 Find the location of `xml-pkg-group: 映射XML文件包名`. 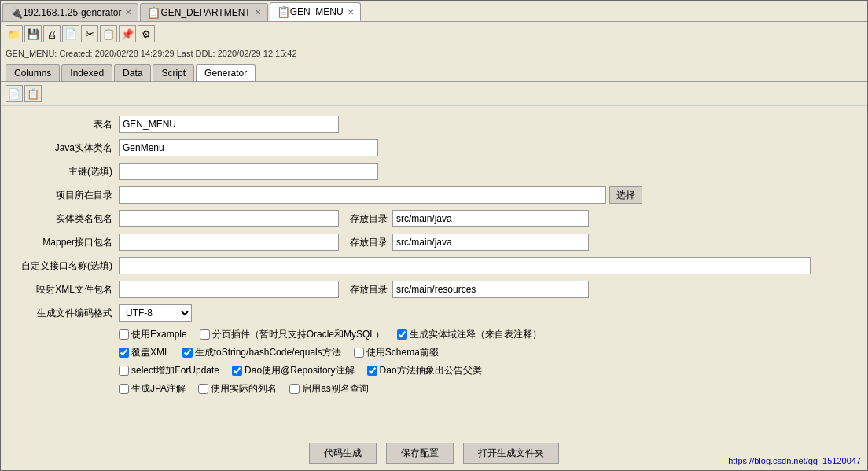

xml-pkg-group: 映射XML文件包名 is located at coordinates (178, 289).